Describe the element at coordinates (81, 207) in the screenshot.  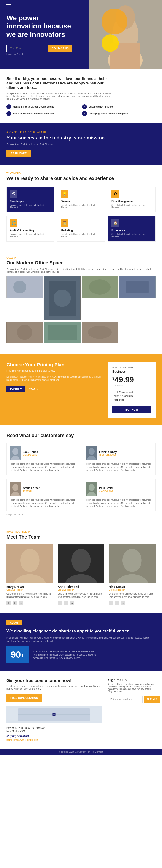
I see `what-we-do-section: What We Do We're ready to share our advi…` at that location.